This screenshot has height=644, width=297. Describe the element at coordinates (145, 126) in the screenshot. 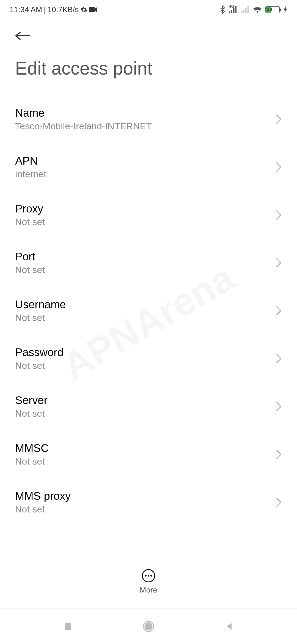

I see `setting-value: Tesco-Mobile-Ireland-INTERNET` at that location.